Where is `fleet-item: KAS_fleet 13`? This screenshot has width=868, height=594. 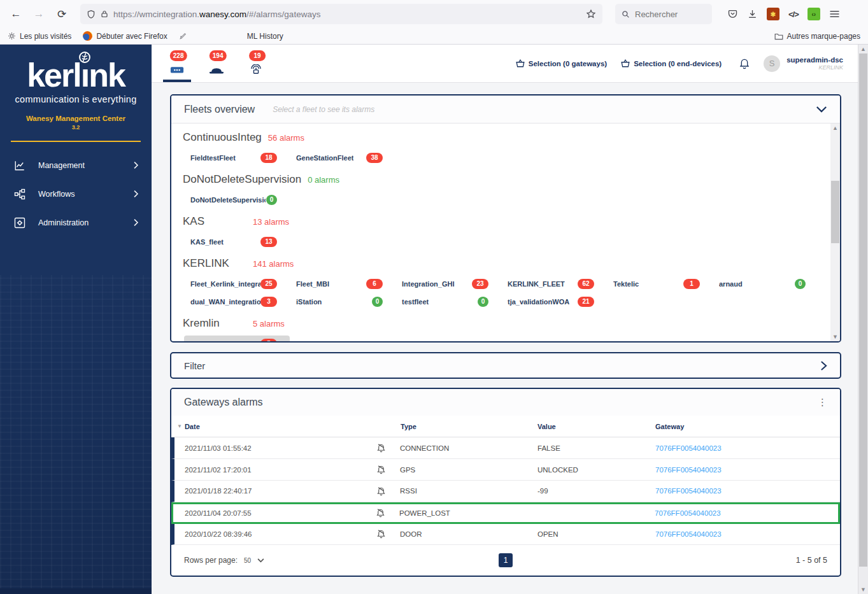
fleet-item: KAS_fleet 13 is located at coordinates (237, 242).